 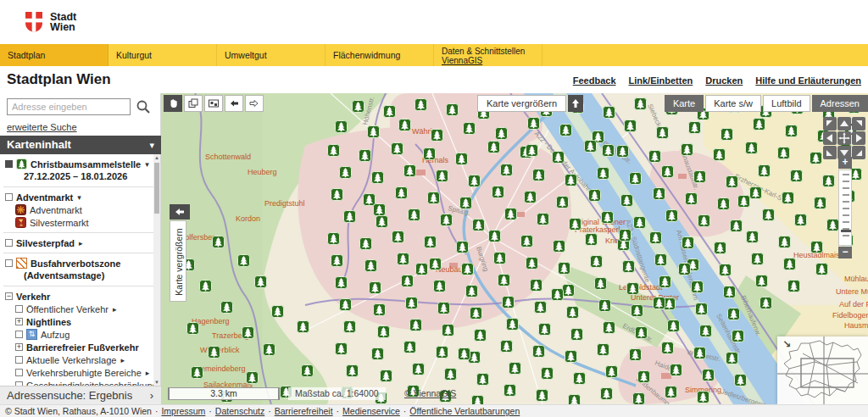 I want to click on collapse-left-button, so click(x=180, y=212).